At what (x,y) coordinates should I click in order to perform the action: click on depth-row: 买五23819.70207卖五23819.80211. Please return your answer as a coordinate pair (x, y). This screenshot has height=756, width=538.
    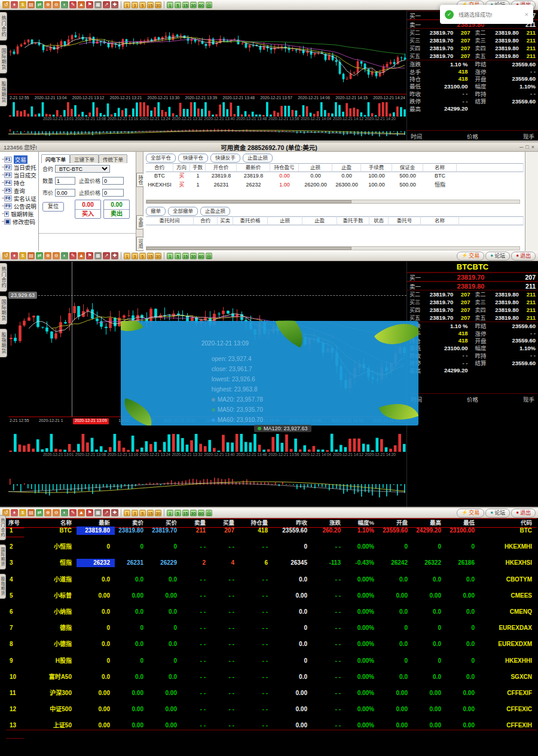
    Looking at the image, I should click on (472, 56).